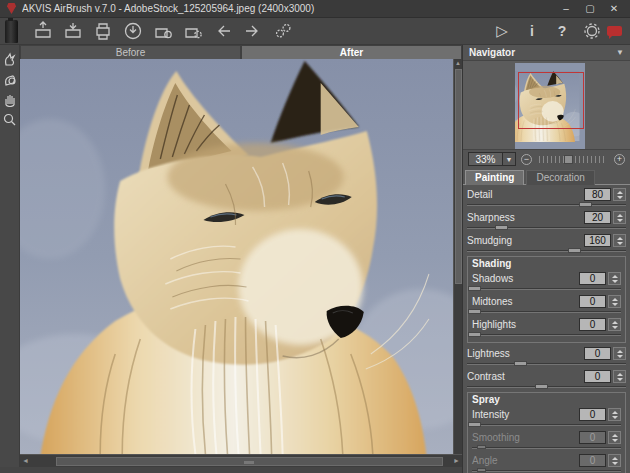  Describe the element at coordinates (223, 31) in the screenshot. I see `undo-button` at that location.